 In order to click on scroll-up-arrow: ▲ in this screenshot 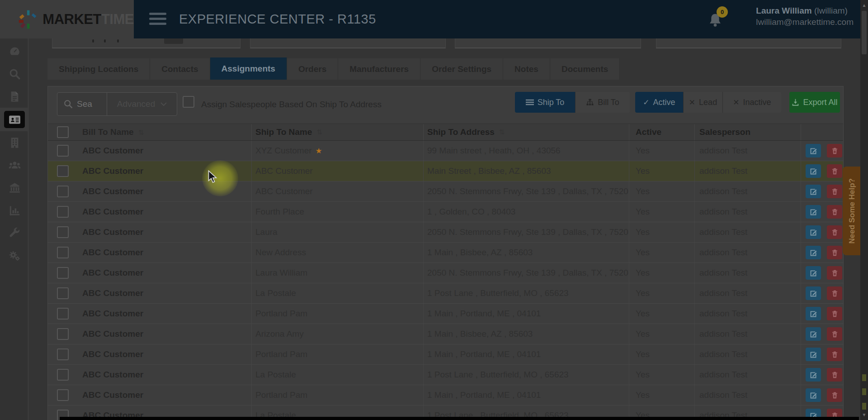, I will do `click(864, 5)`.